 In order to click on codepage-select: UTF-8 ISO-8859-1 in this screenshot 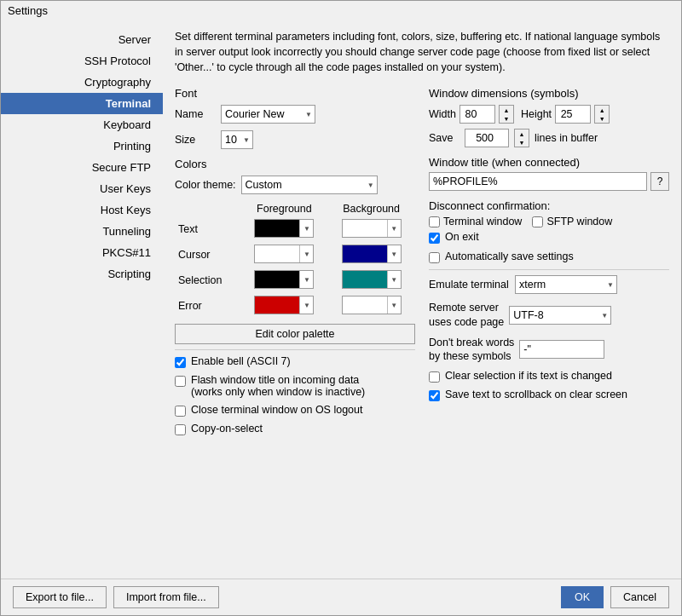, I will do `click(560, 315)`.